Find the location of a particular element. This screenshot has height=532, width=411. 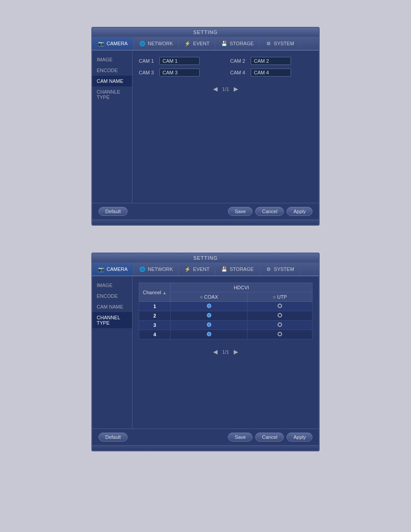

coax-radio-indicator: ○ is located at coordinates (202, 297).